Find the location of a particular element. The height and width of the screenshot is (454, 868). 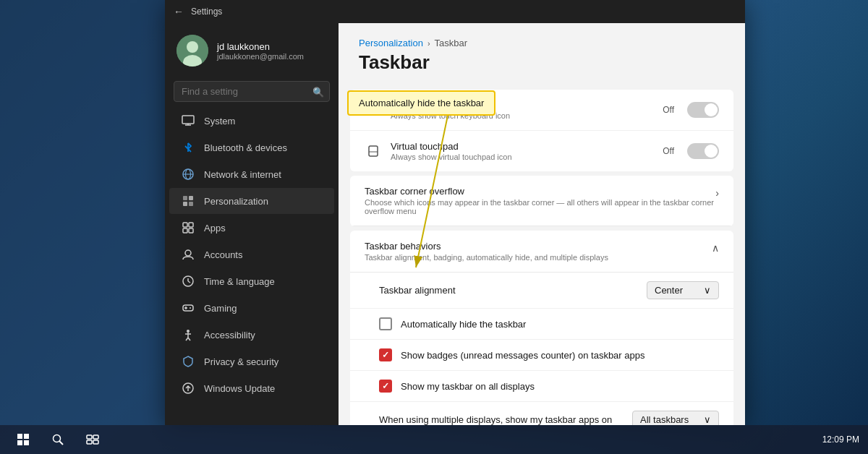

sidebar-label-apps: Apps is located at coordinates (215, 228).